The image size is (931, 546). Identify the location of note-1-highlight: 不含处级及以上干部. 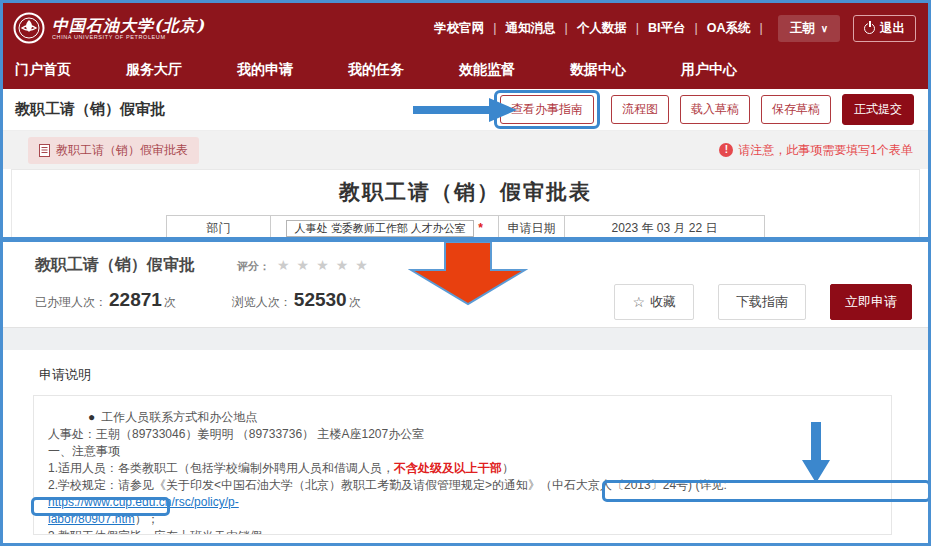
(448, 468).